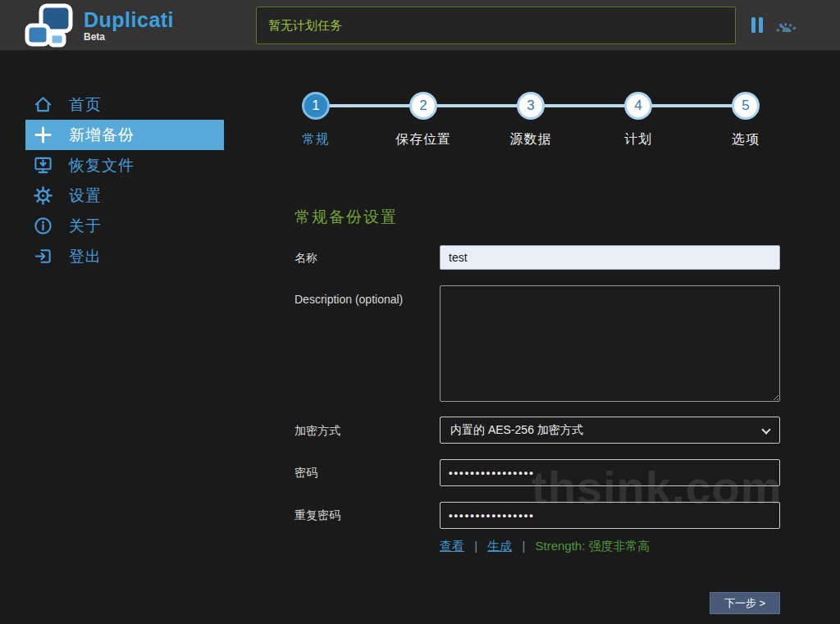 This screenshot has height=624, width=840. I want to click on wizard-step-5: 5, so click(746, 106).